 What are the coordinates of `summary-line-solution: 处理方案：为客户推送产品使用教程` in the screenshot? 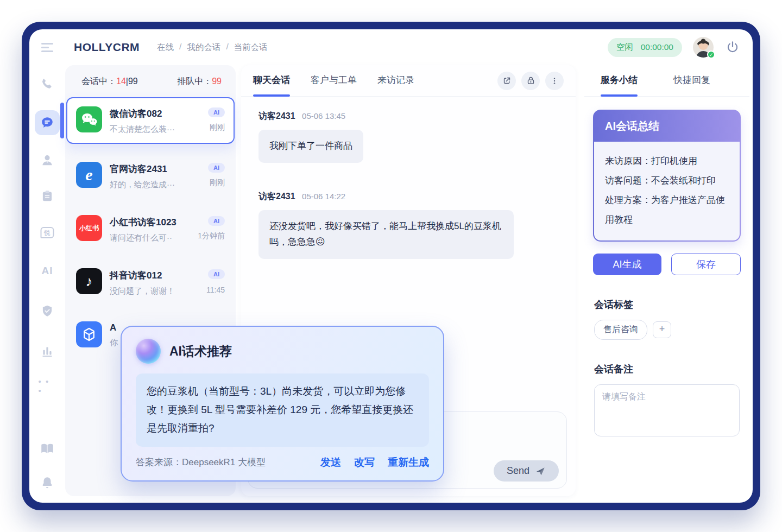 It's located at (667, 210).